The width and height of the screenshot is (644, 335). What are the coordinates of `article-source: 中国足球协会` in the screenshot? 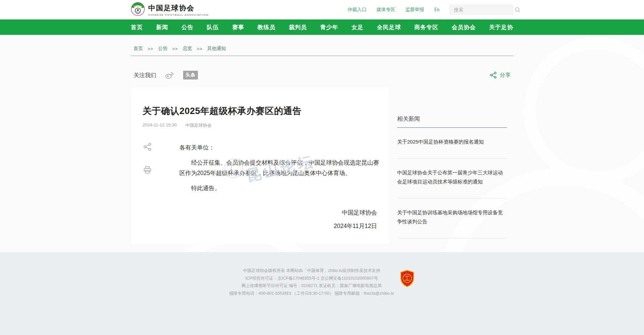 It's located at (199, 125).